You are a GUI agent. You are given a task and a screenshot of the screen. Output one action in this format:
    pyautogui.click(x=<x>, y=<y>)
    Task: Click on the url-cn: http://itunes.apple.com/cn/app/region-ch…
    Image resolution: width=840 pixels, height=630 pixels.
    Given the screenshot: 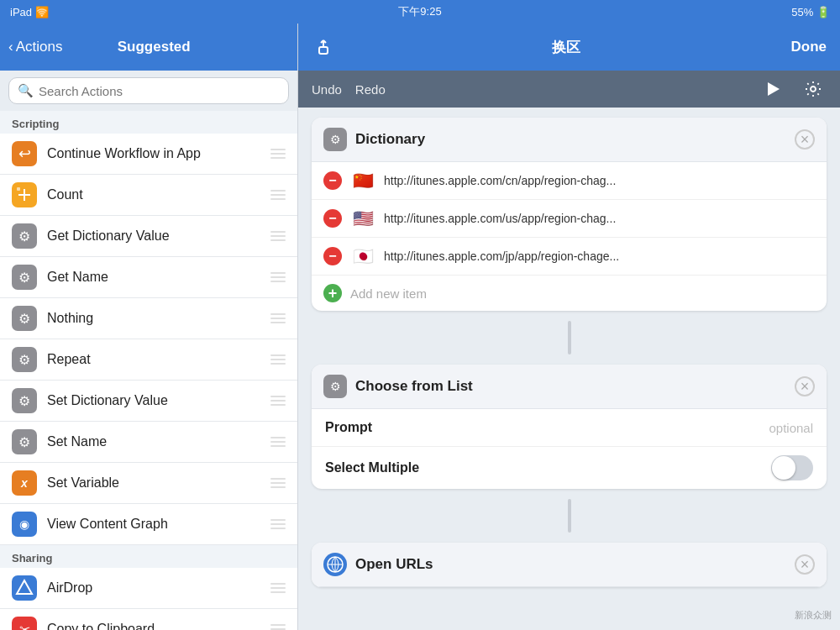 What is the action you would take?
    pyautogui.click(x=600, y=181)
    